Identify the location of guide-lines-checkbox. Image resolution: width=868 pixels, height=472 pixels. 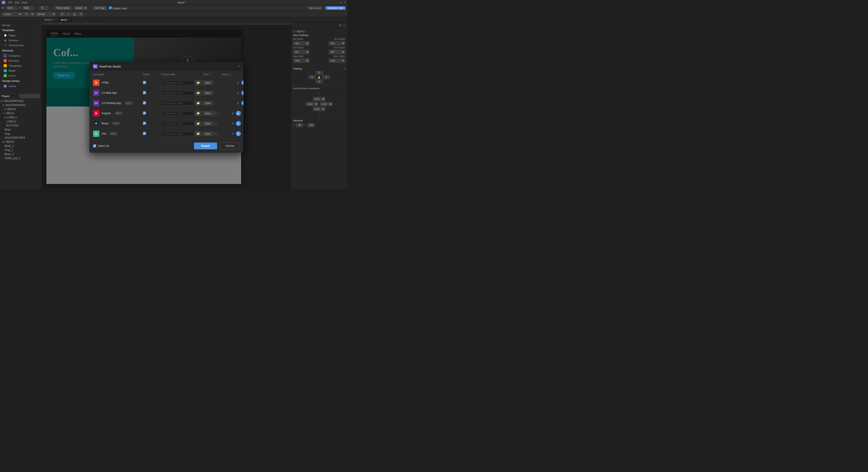
(111, 8).